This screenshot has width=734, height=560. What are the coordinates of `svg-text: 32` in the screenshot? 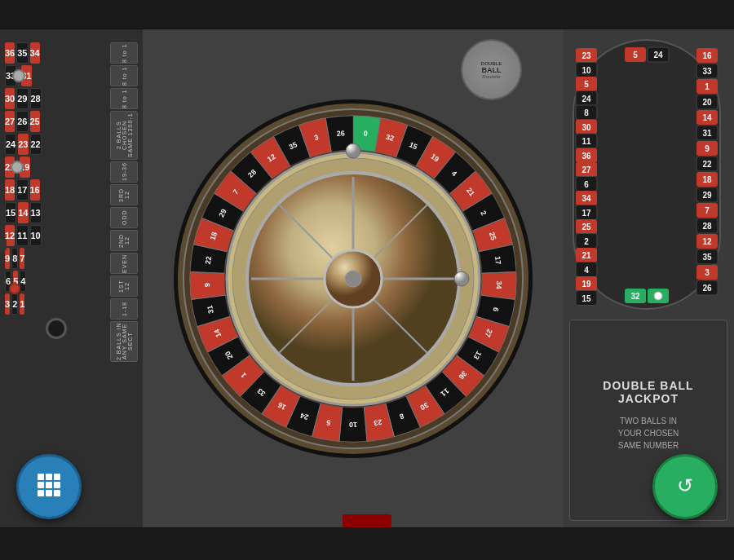 It's located at (635, 297).